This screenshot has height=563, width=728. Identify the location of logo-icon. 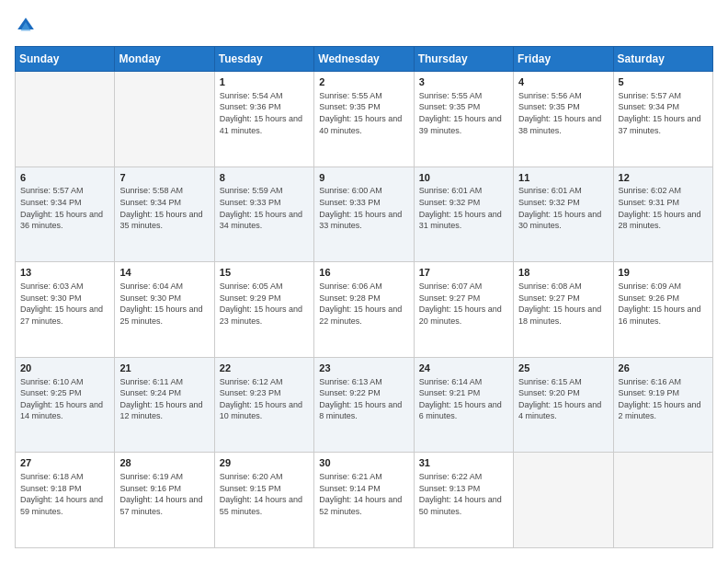
(26, 26).